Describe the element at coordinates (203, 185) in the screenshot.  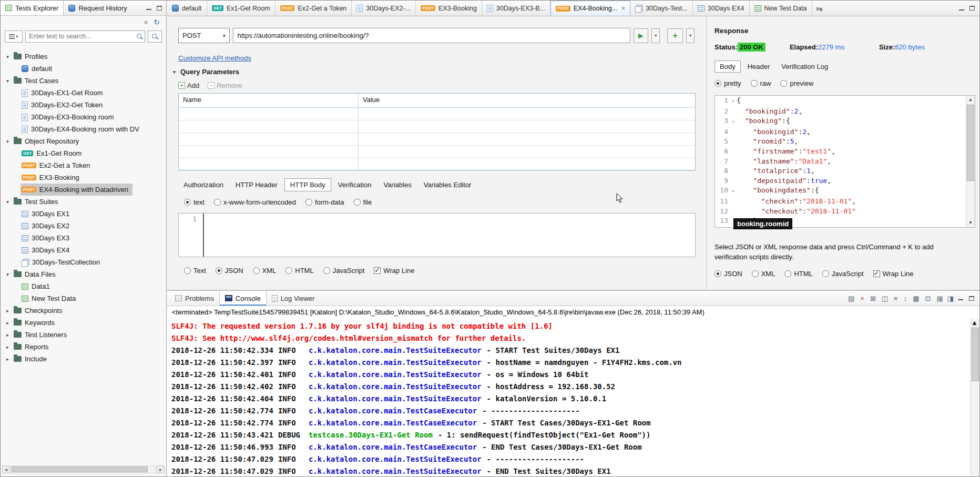
I see `tab-authorization: Authorization` at that location.